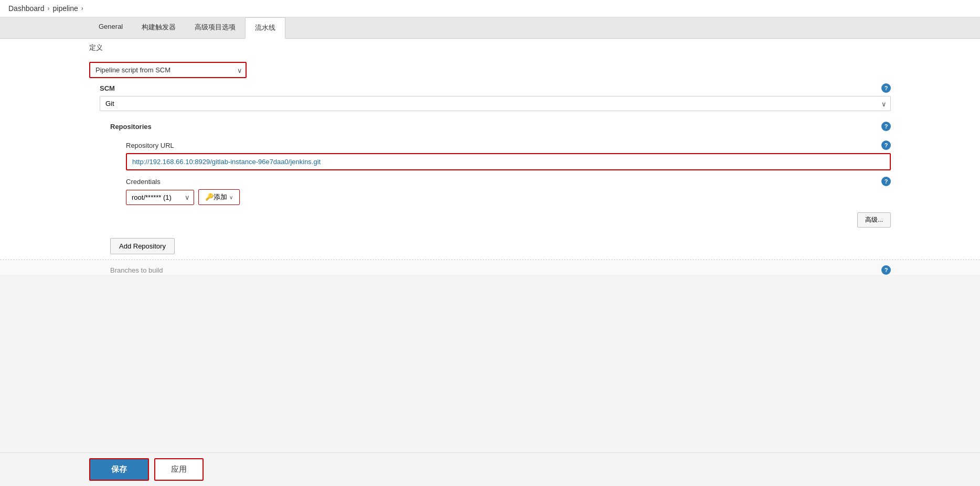 This screenshot has width=980, height=486. Describe the element at coordinates (119, 470) in the screenshot. I see `save-button: 保存` at that location.